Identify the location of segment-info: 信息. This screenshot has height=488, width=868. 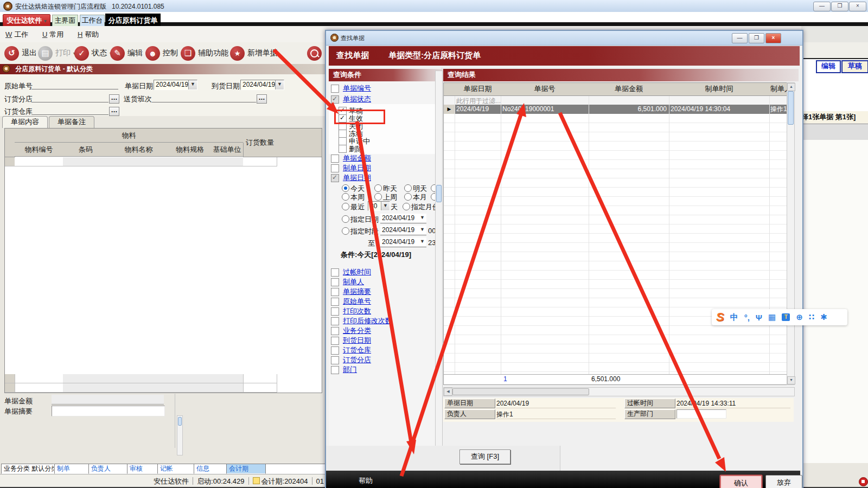
(210, 468).